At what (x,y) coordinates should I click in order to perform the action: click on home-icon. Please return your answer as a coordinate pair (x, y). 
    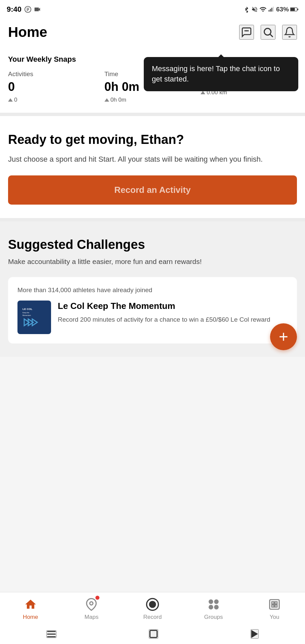
    Looking at the image, I should click on (31, 604).